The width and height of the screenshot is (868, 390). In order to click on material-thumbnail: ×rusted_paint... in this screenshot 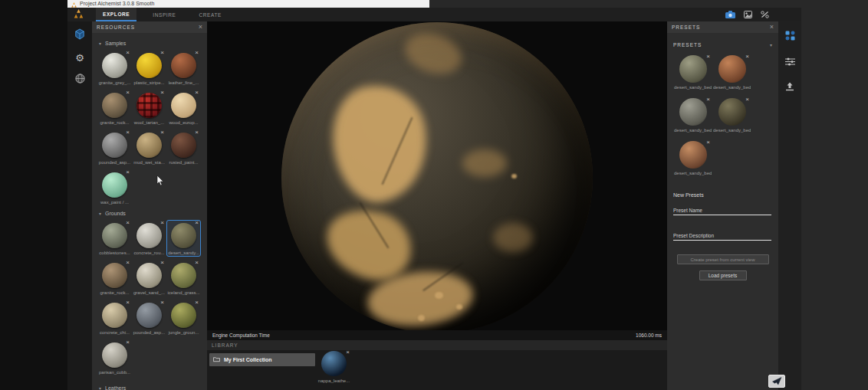, I will do `click(184, 148)`.